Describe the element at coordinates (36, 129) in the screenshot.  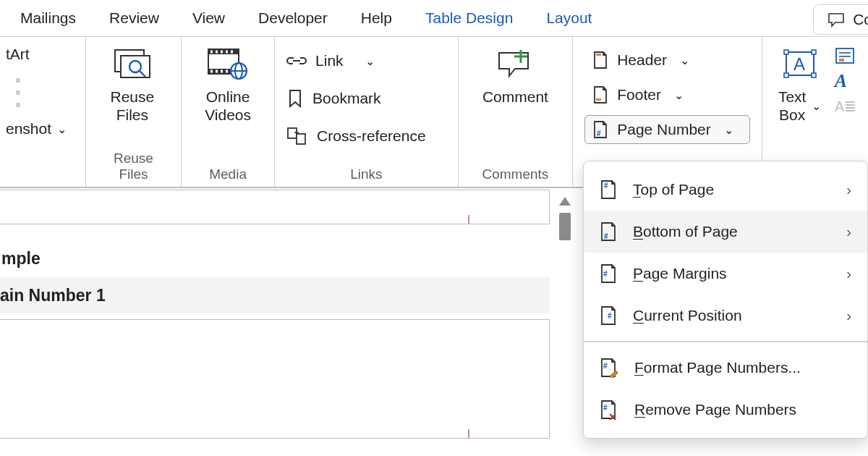
I see `screenshot-button: enshot ⌄` at that location.